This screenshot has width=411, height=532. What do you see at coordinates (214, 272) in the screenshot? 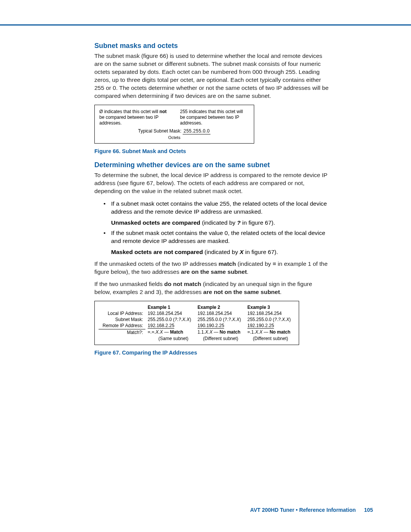
I see `para2-f: are on the same subnet` at bounding box center [214, 272].